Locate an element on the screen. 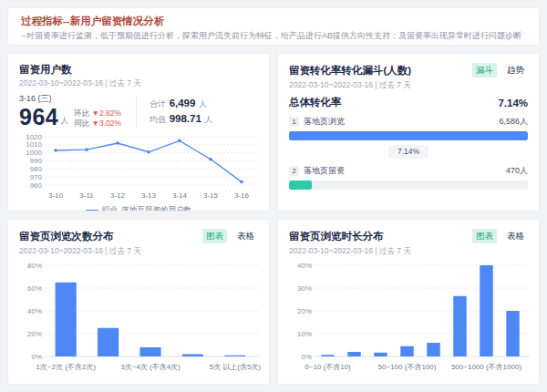 This screenshot has width=547, height=392. step-conversion-badge: 7.14% is located at coordinates (408, 151).